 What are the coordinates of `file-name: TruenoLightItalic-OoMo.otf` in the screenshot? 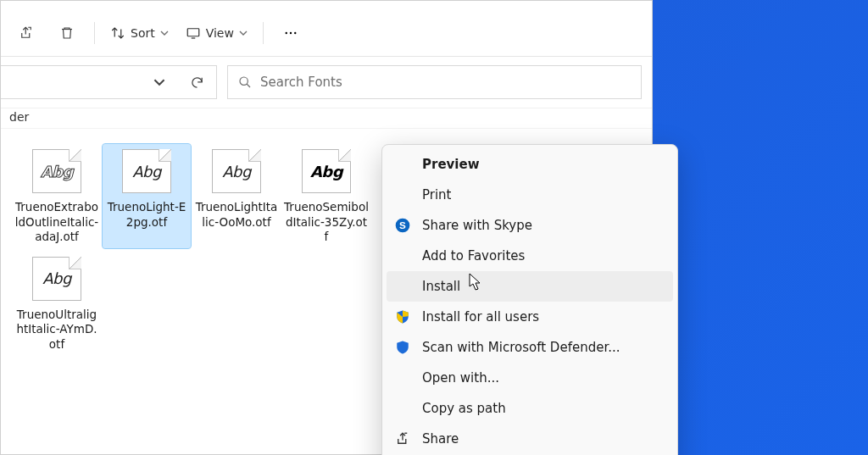 It's located at (236, 215).